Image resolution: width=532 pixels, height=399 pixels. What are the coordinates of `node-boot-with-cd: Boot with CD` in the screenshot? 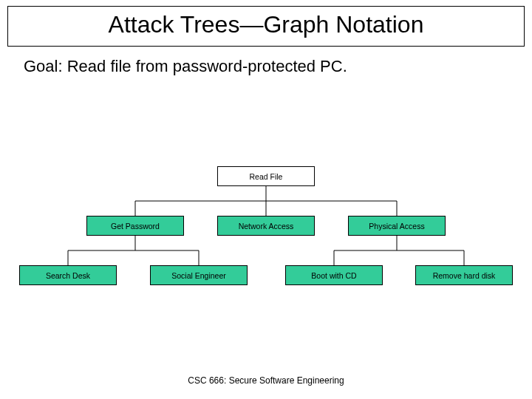 It's located at (334, 275).